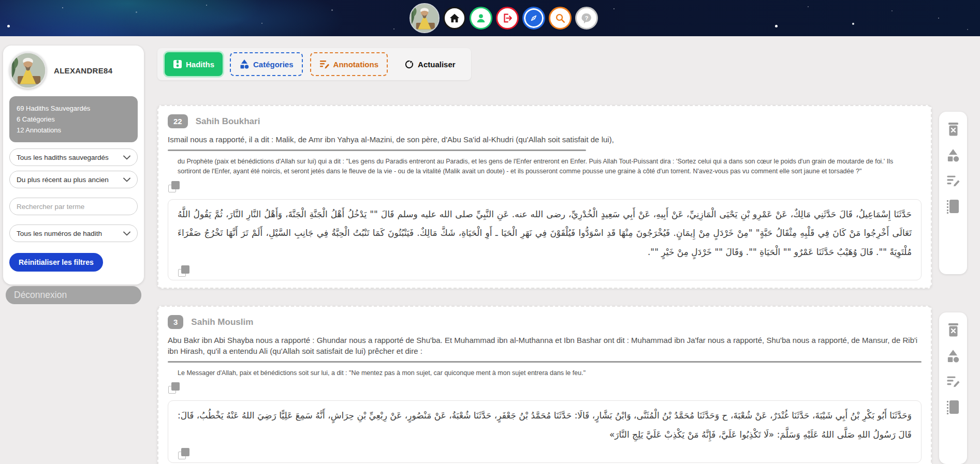 The height and width of the screenshot is (464, 980). What do you see at coordinates (222, 322) in the screenshot?
I see `hadith-source-title: Sahih Mouslim` at bounding box center [222, 322].